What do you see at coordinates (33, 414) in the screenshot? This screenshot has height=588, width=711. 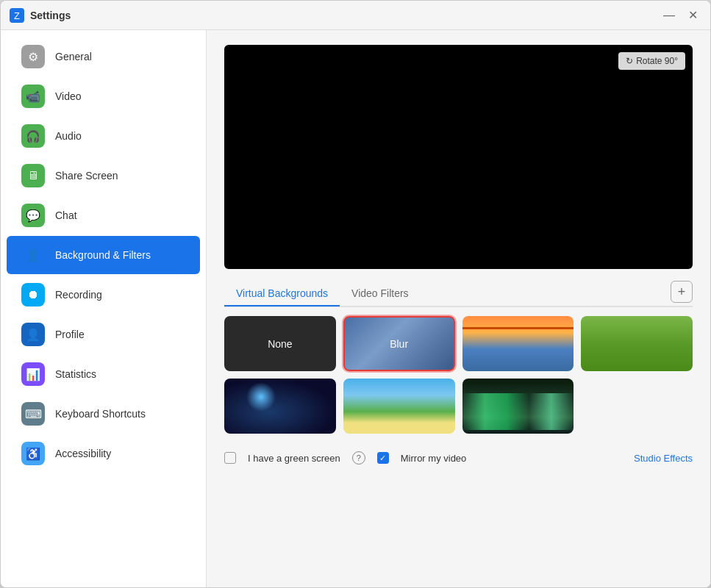 I see `keyboard-shortcuts-icon: ⌨` at bounding box center [33, 414].